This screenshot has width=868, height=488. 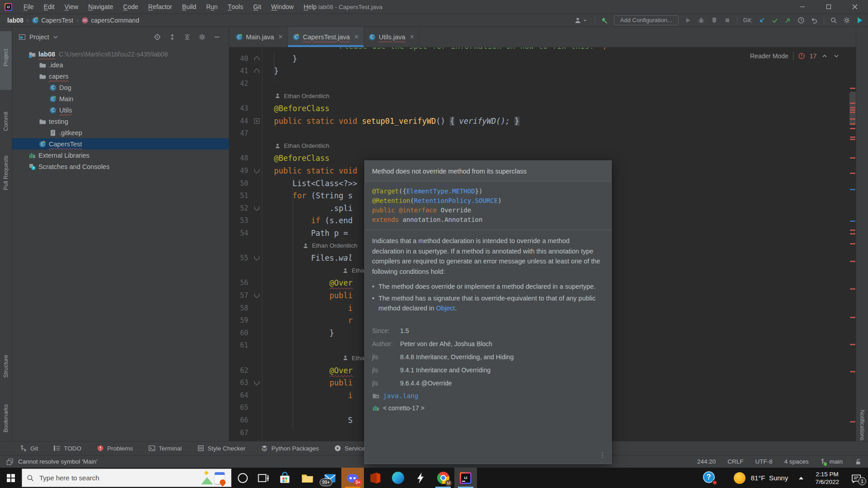 I want to click on history-button, so click(x=801, y=20).